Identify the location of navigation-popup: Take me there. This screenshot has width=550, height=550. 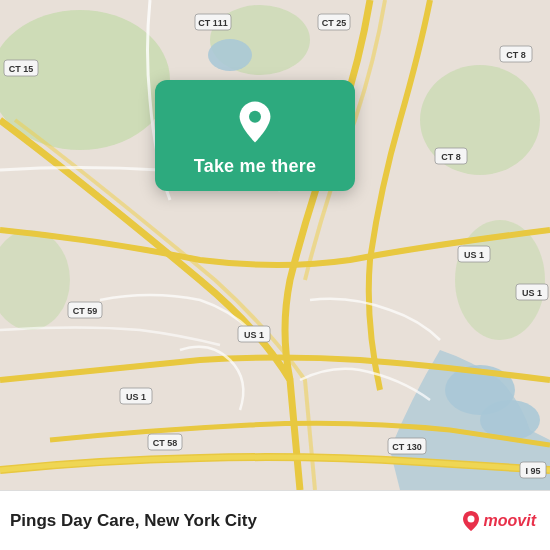
(255, 136).